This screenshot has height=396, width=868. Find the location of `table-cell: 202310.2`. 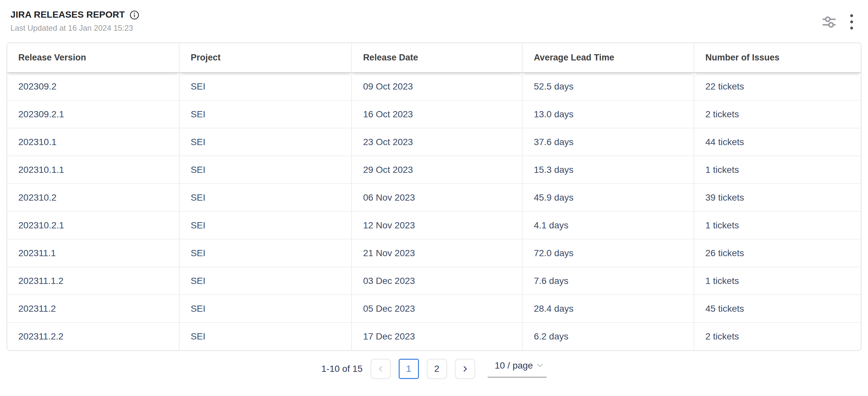

table-cell: 202310.2 is located at coordinates (93, 197).